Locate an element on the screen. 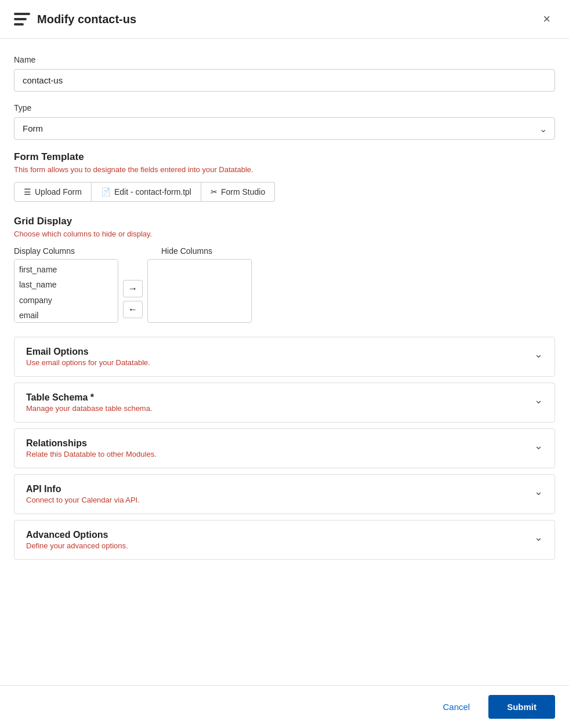 This screenshot has width=569, height=728. collapsible-header-left: Relationships Relate this Datatable to o… is located at coordinates (92, 449).